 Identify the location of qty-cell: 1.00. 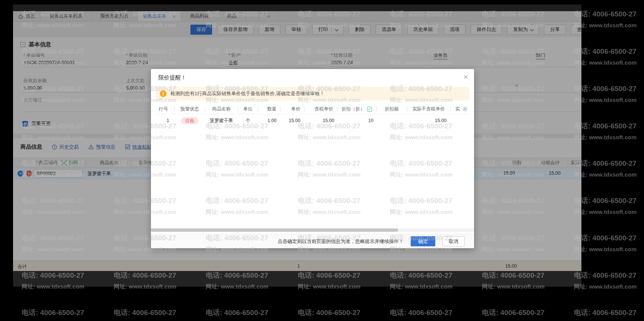
(269, 121).